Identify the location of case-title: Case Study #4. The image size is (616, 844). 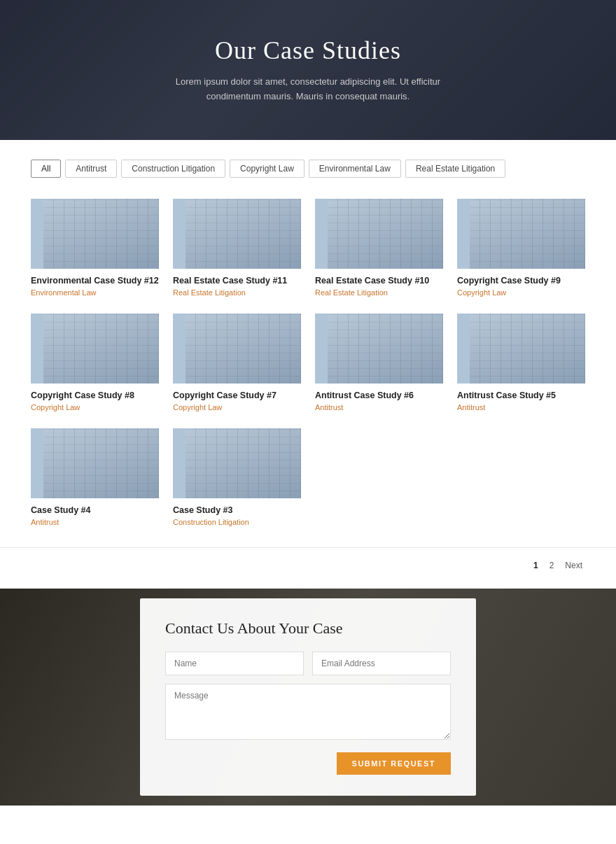
(95, 510).